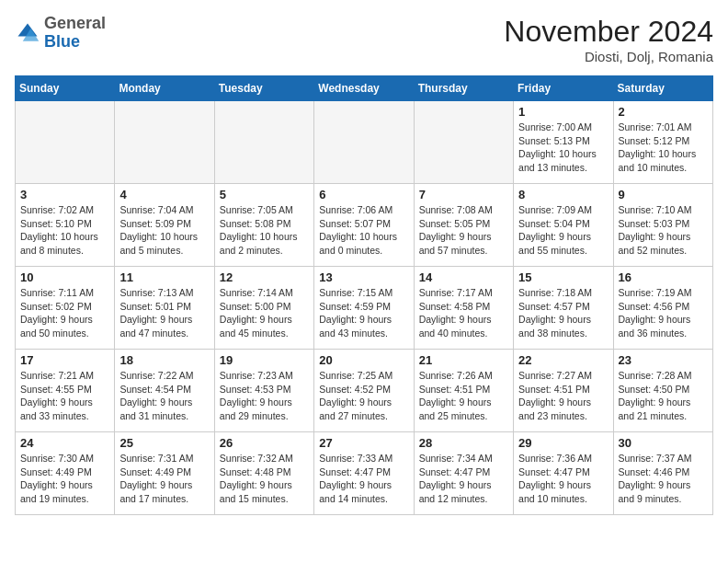 This screenshot has height=563, width=728. I want to click on day-number: 11, so click(164, 278).